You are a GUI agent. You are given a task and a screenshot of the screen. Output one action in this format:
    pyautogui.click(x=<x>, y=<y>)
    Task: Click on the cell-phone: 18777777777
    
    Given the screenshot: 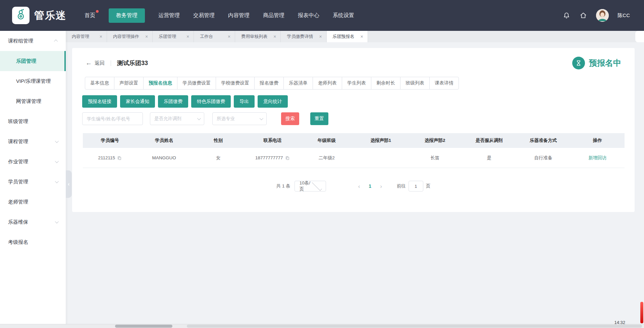 What is the action you would take?
    pyautogui.click(x=273, y=158)
    